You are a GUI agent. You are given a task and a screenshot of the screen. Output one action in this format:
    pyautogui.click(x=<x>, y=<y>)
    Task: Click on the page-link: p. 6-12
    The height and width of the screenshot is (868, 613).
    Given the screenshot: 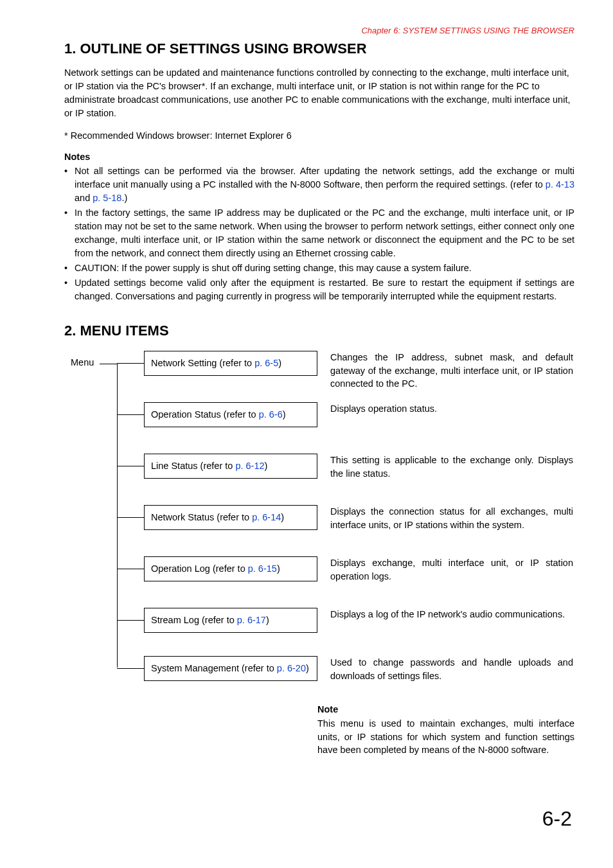 What is the action you would take?
    pyautogui.click(x=249, y=466)
    